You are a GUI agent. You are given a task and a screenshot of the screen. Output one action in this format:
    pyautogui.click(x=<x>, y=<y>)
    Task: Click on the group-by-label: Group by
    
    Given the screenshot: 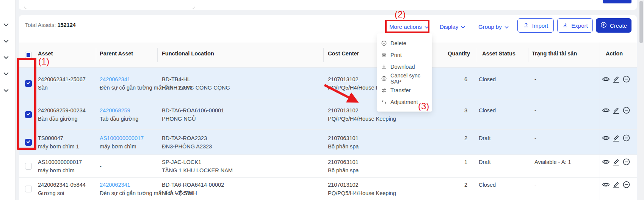 What is the action you would take?
    pyautogui.click(x=490, y=27)
    